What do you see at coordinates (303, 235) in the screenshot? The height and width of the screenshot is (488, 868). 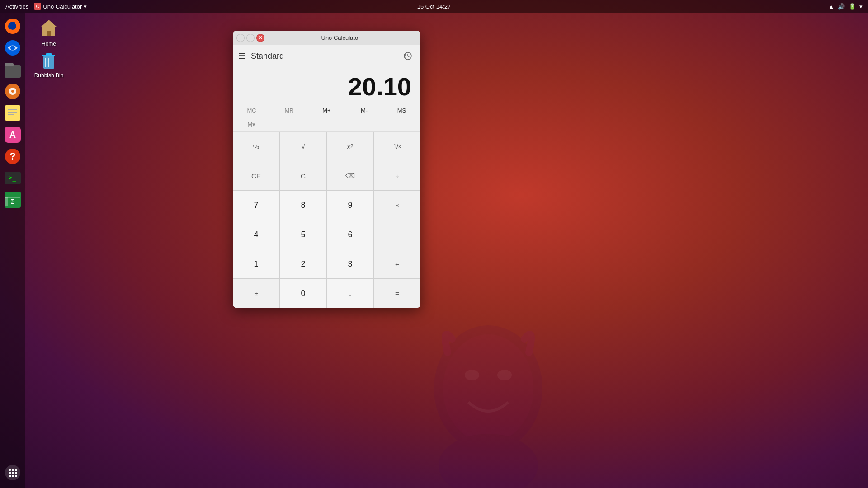 I see `five-button: 5` at bounding box center [303, 235].